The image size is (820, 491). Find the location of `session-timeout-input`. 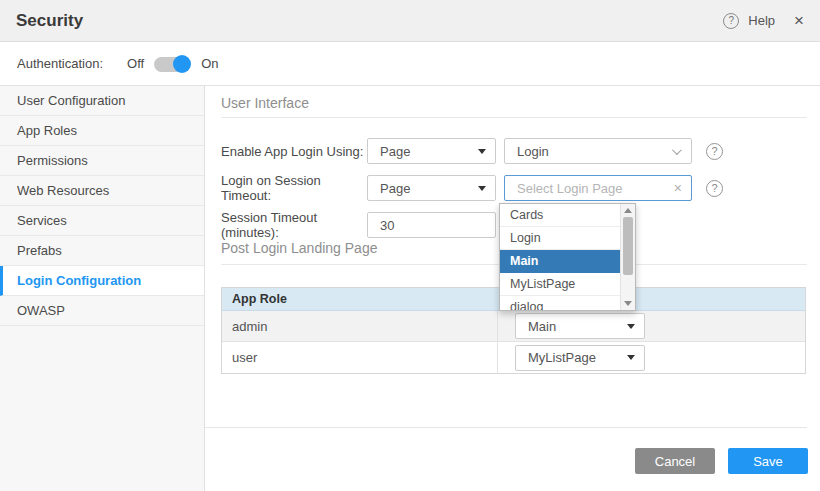

session-timeout-input is located at coordinates (432, 225).